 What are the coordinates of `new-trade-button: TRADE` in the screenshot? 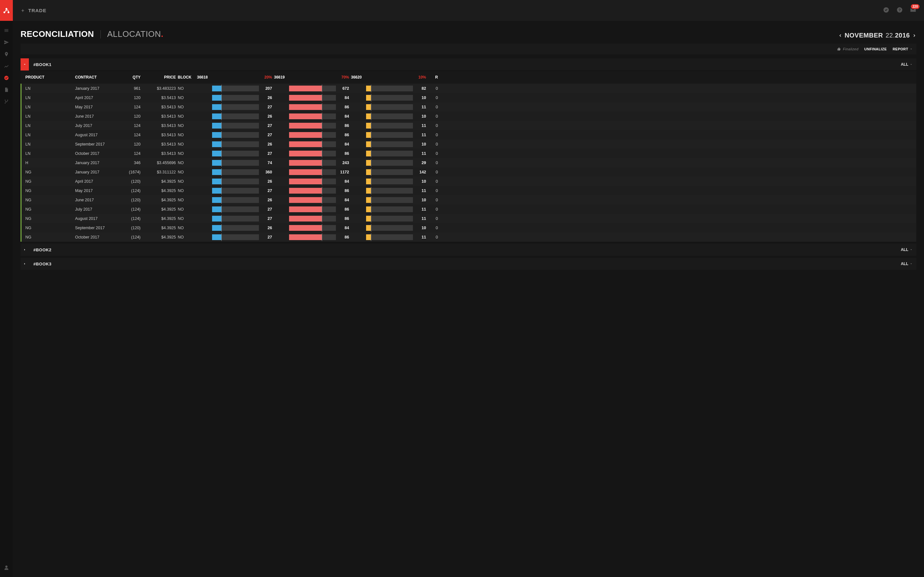 It's located at (34, 10).